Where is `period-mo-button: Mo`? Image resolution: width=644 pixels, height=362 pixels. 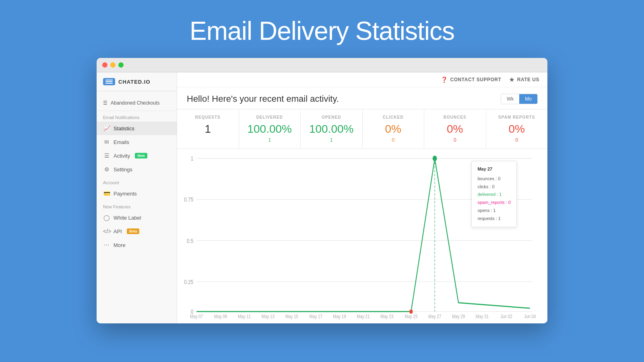
period-mo-button: Mo is located at coordinates (528, 99).